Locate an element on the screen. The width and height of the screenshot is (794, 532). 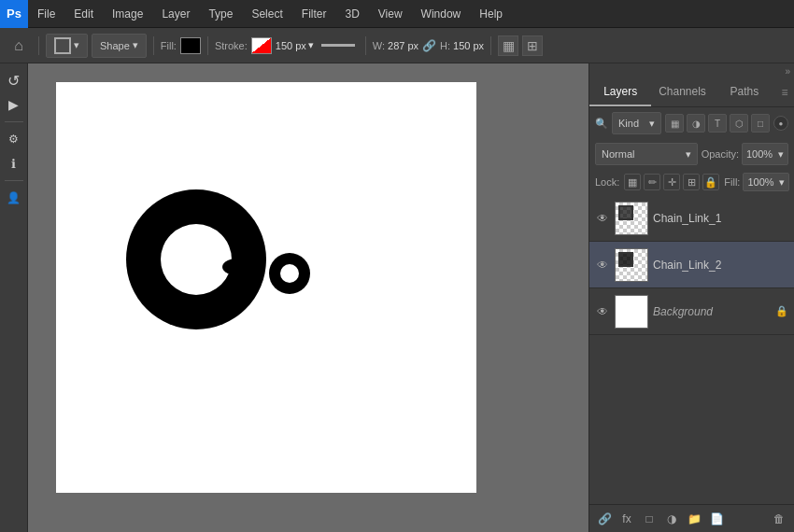
lock-paint-icon: ✏ is located at coordinates (652, 182).